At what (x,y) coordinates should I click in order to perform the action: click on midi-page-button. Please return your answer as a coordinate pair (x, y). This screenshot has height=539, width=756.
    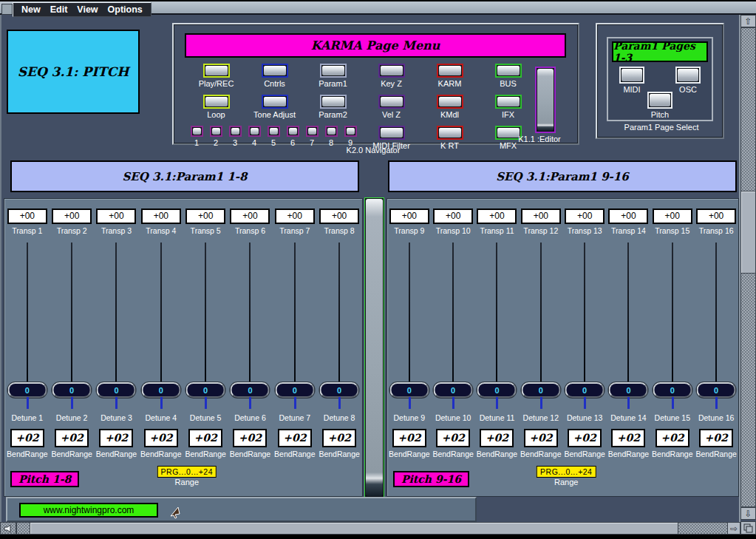
    Looking at the image, I should click on (632, 75).